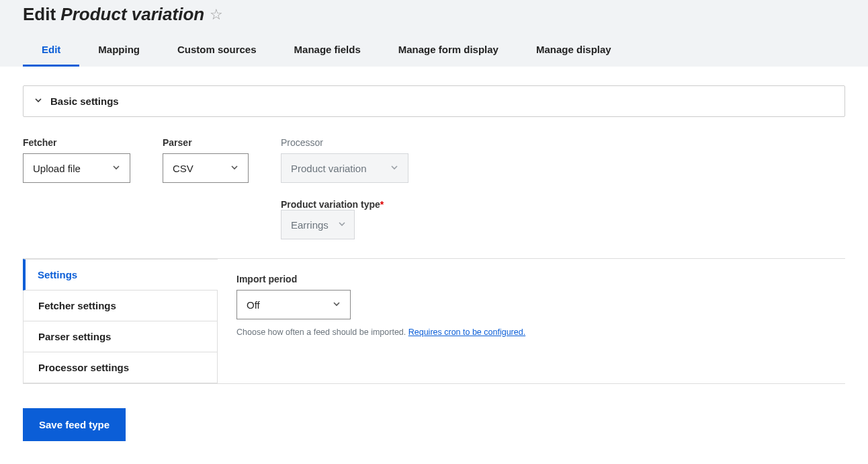  What do you see at coordinates (120, 368) in the screenshot?
I see `vtab-processor-settings: Processor settings` at bounding box center [120, 368].